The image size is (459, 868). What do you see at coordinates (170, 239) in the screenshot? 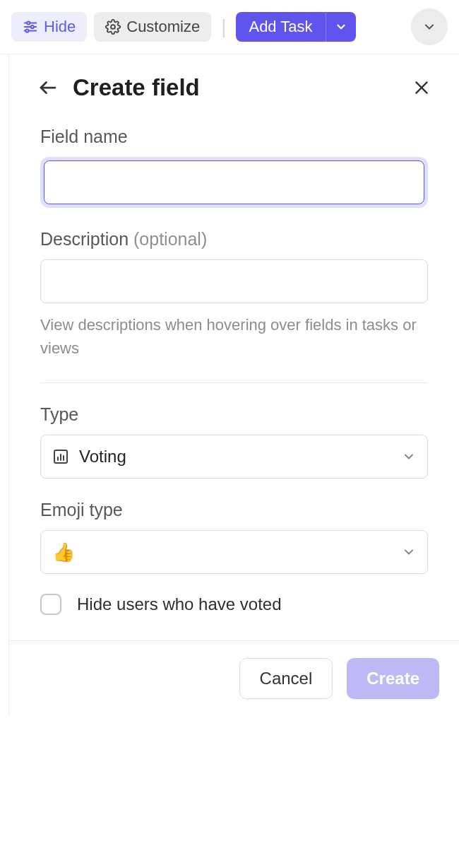
I see `description-optional: (optional)` at bounding box center [170, 239].